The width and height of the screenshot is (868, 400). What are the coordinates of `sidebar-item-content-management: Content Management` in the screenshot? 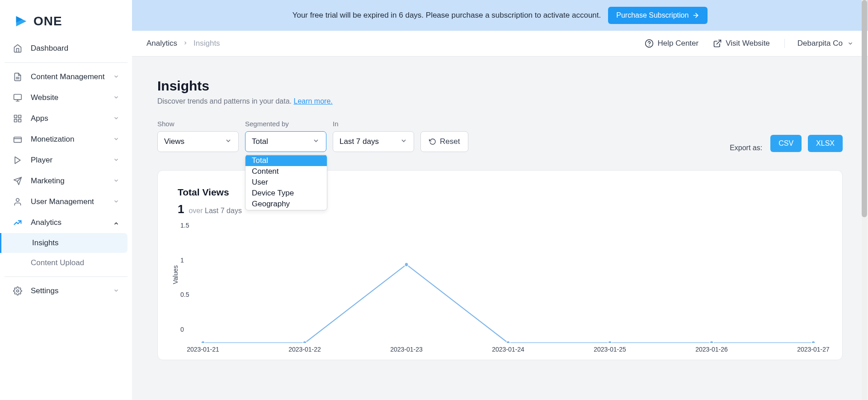 It's located at (66, 77).